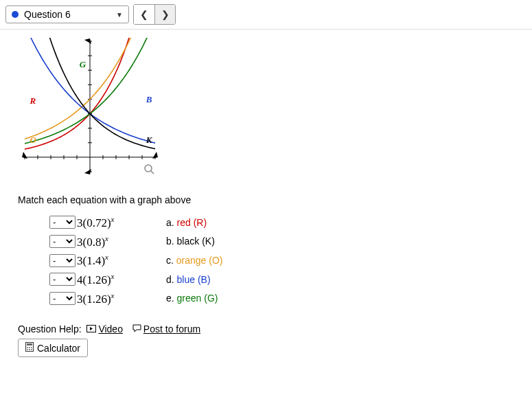 Image resolution: width=532 pixels, height=397 pixels. Describe the element at coordinates (34, 140) in the screenshot. I see `svg-text: O` at that location.